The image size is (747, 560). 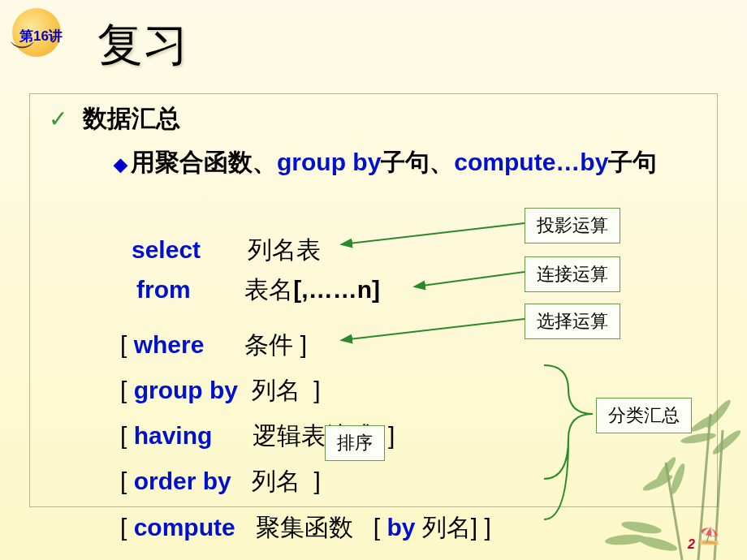 I want to click on sql-orderby-line: [ order by 列名 ], so click(x=221, y=481).